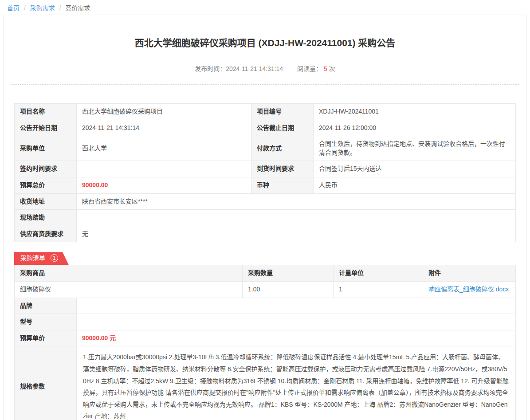 The image size is (530, 420). Describe the element at coordinates (164, 128) in the screenshot. I see `announce-start-value: 2024-11-21 14:31:14` at that location.